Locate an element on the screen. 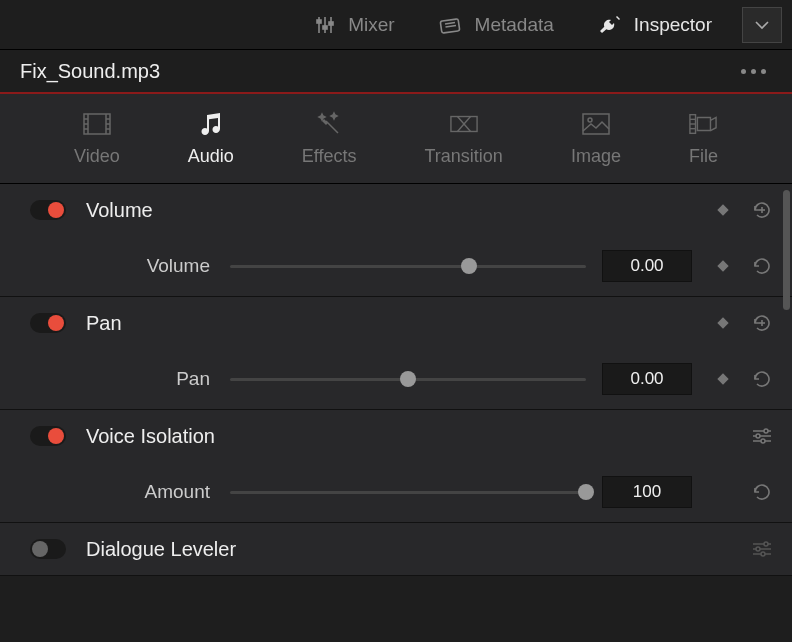 This screenshot has width=792, height=642. section-voice-isolation-header: Voice Isolation is located at coordinates (396, 436).